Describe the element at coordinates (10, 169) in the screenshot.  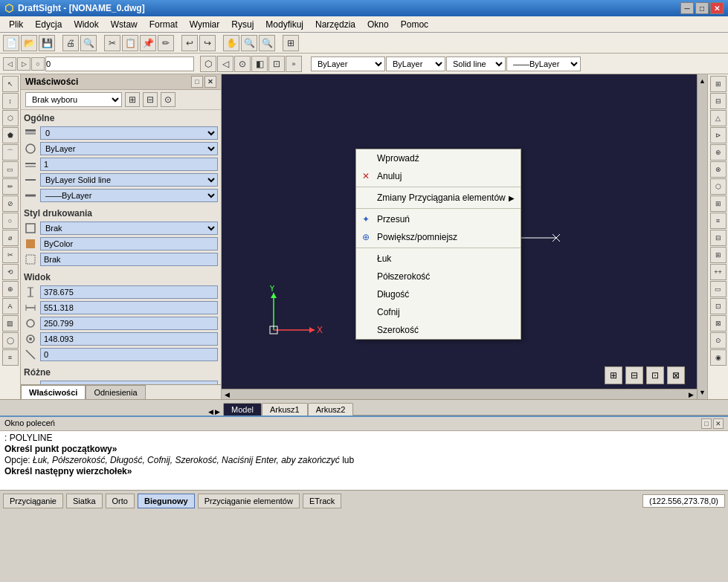
I see `lt-rect: ▭` at that location.